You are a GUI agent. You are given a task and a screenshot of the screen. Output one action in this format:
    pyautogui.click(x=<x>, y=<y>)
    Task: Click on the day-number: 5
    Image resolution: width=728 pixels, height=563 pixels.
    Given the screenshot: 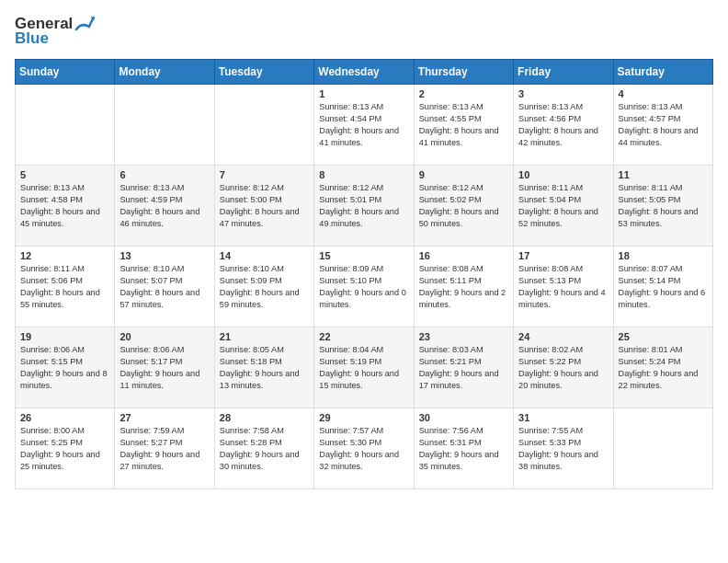 What is the action you would take?
    pyautogui.click(x=64, y=175)
    